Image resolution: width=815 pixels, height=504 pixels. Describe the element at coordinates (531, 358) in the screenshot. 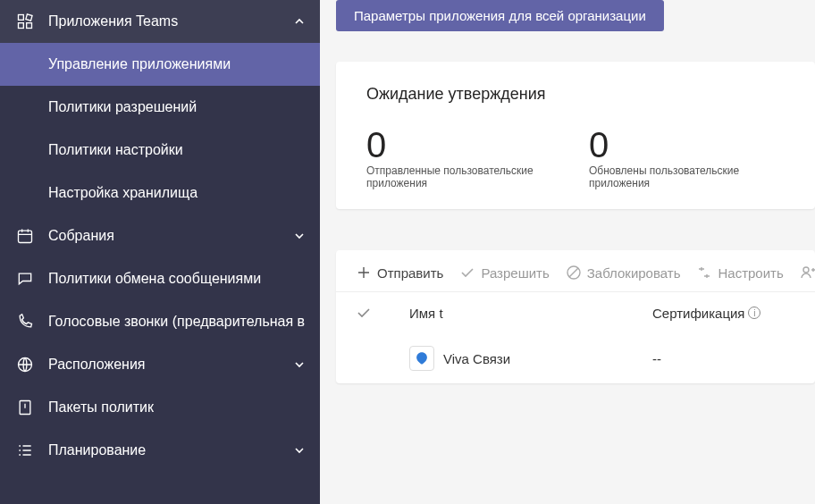

I see `row-name: Viva Связи` at that location.